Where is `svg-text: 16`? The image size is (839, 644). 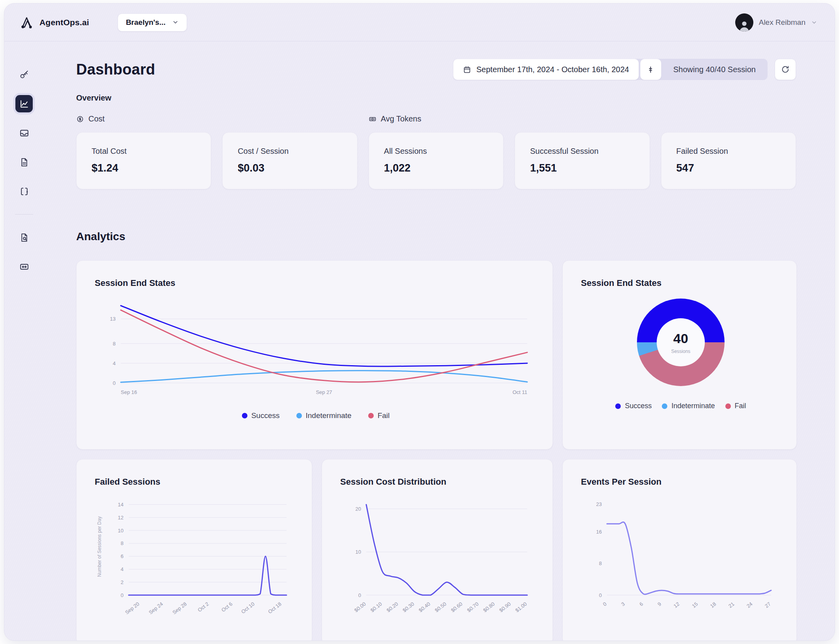 svg-text: 16 is located at coordinates (599, 532).